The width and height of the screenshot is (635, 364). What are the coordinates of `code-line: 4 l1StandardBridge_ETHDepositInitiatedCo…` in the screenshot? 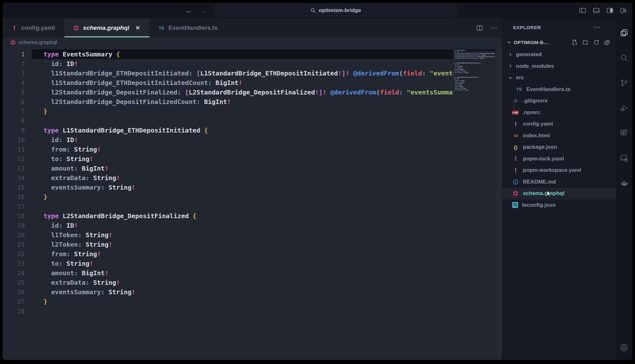 It's located at (252, 83).